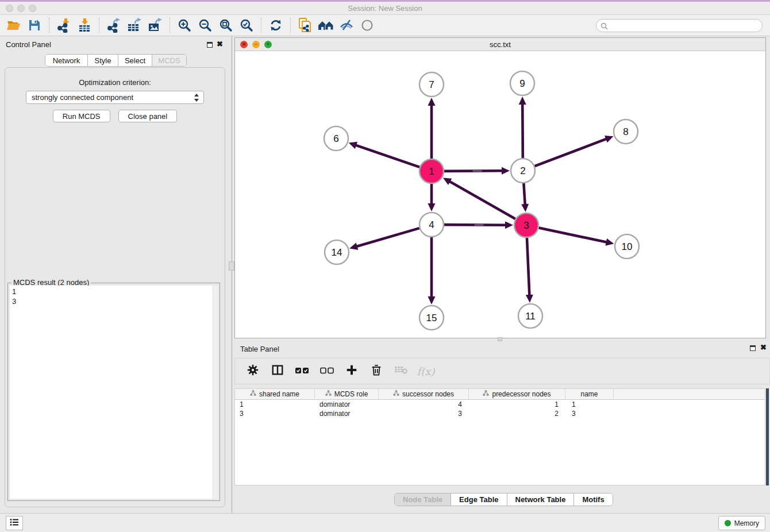 This screenshot has height=532, width=770. Describe the element at coordinates (278, 371) in the screenshot. I see `split-columns-icon` at that location.